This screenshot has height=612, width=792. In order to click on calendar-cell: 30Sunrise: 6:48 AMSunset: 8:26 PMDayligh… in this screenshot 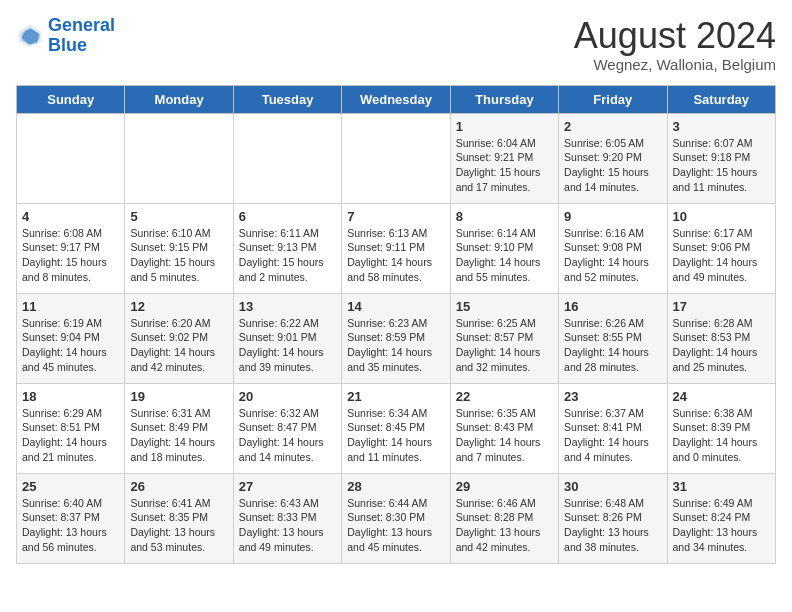, I will do `click(613, 518)`.